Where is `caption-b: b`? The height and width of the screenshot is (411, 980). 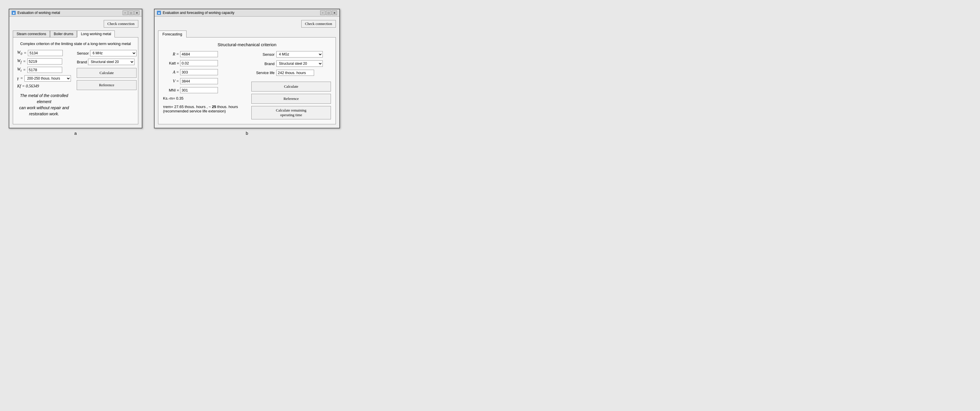 caption-b: b is located at coordinates (247, 133).